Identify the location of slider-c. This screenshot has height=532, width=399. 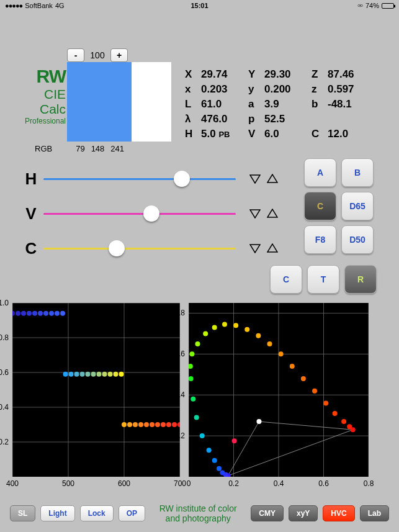
(140, 248).